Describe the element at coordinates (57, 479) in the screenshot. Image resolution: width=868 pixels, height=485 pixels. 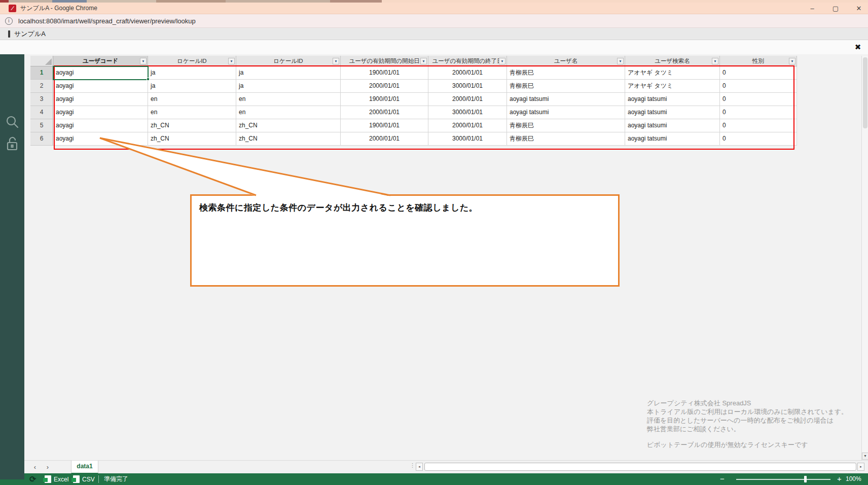
I see `export-excel-button: Excel` at that location.